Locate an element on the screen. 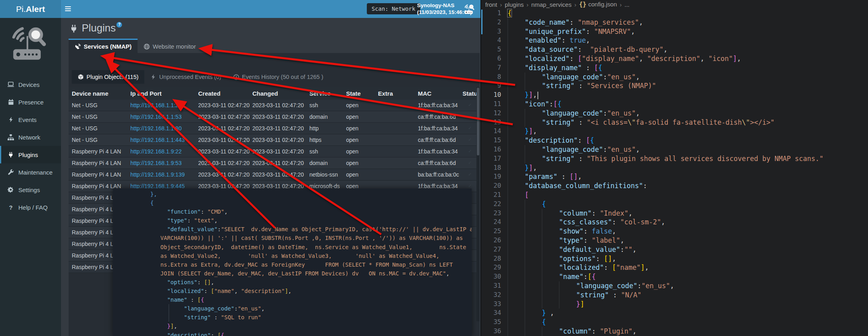 The height and width of the screenshot is (336, 868). question-icon: ? is located at coordinates (11, 207).